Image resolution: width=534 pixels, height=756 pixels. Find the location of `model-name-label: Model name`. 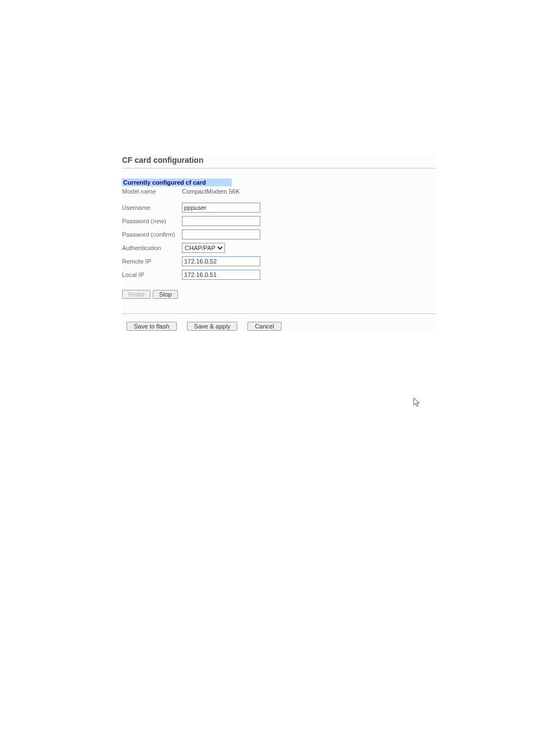

model-name-label: Model name is located at coordinates (152, 191).